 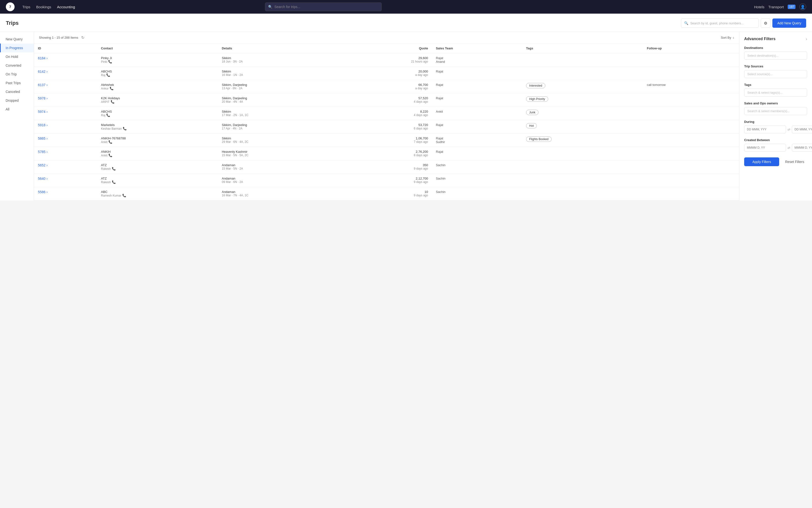 I want to click on tag-pill: Interested, so click(x=536, y=86).